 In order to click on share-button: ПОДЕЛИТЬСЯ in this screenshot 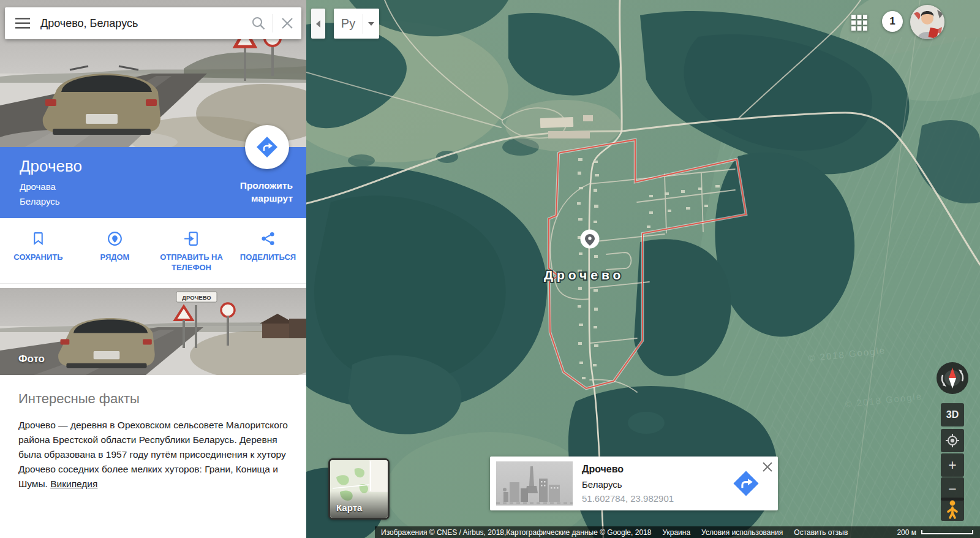, I will do `click(268, 251)`.